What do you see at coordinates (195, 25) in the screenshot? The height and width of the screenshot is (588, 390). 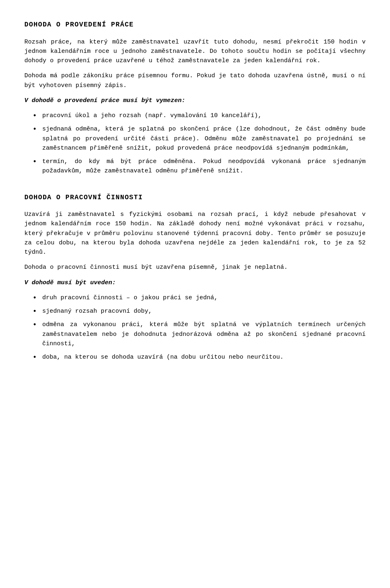 I see `section1-title: DOHODA O PROVEDENÍ PRÁCE` at bounding box center [195, 25].